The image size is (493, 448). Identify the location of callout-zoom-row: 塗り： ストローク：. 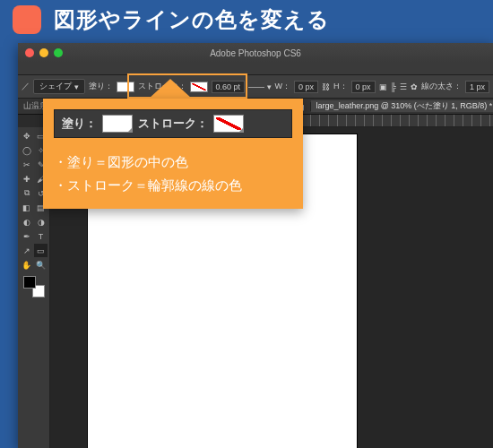
(173, 124).